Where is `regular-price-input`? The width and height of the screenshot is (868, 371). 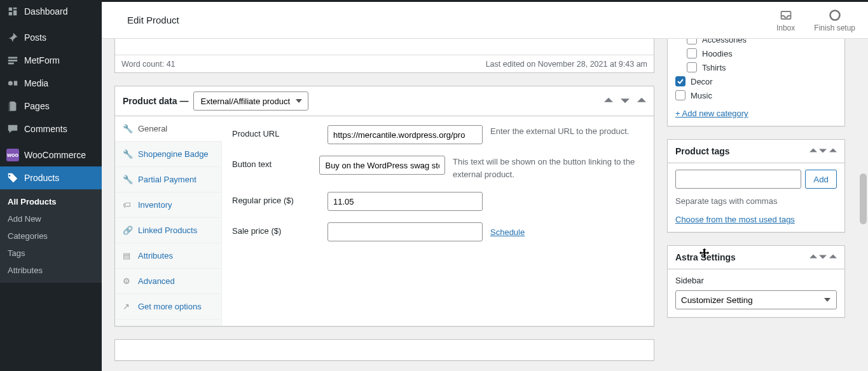 regular-price-input is located at coordinates (405, 201).